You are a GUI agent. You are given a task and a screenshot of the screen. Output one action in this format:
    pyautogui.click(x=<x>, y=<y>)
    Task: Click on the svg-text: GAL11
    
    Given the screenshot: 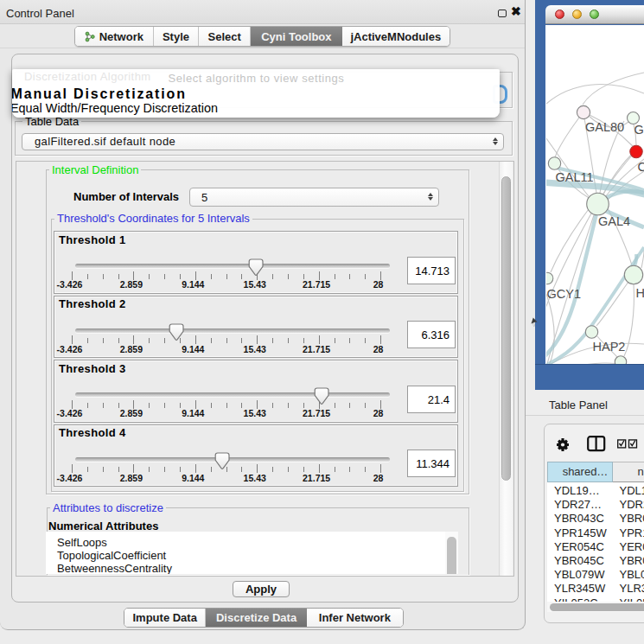 What is the action you would take?
    pyautogui.click(x=575, y=177)
    